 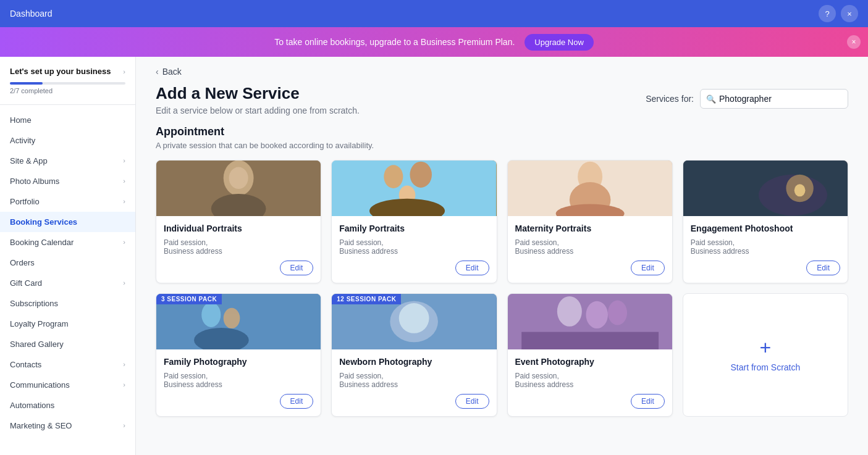 What do you see at coordinates (258, 94) in the screenshot?
I see `page-title: Add a New Service` at bounding box center [258, 94].